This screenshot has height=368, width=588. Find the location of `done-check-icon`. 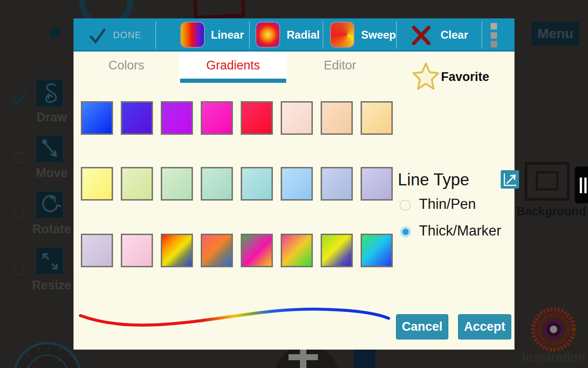

done-check-icon is located at coordinates (97, 36).